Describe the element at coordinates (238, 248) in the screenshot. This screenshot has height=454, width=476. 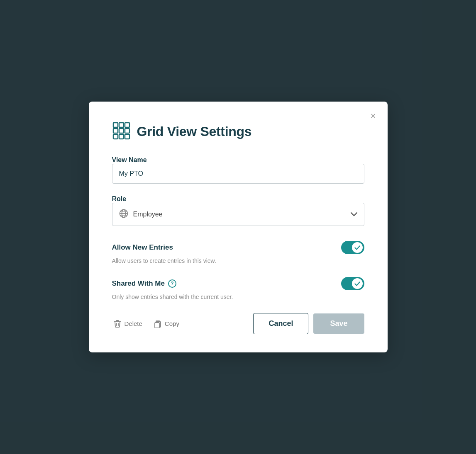
I see `allow-new-entries-row: Allow New Entries` at that location.